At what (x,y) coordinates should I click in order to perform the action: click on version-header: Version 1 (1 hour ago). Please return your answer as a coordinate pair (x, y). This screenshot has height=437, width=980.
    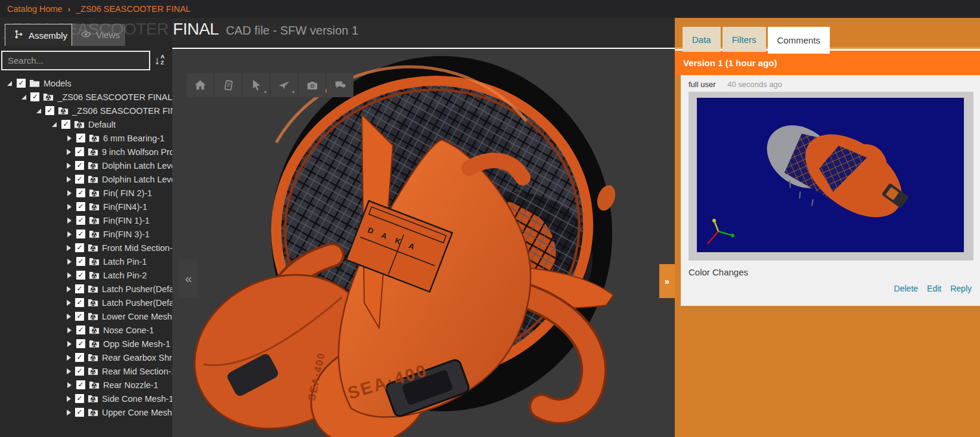
    Looking at the image, I should click on (827, 63).